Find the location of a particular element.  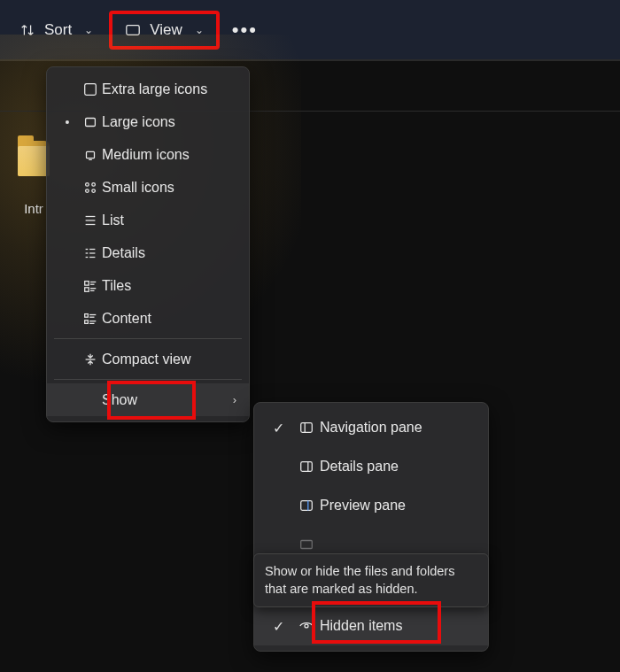

radio-mark: • is located at coordinates (67, 122).